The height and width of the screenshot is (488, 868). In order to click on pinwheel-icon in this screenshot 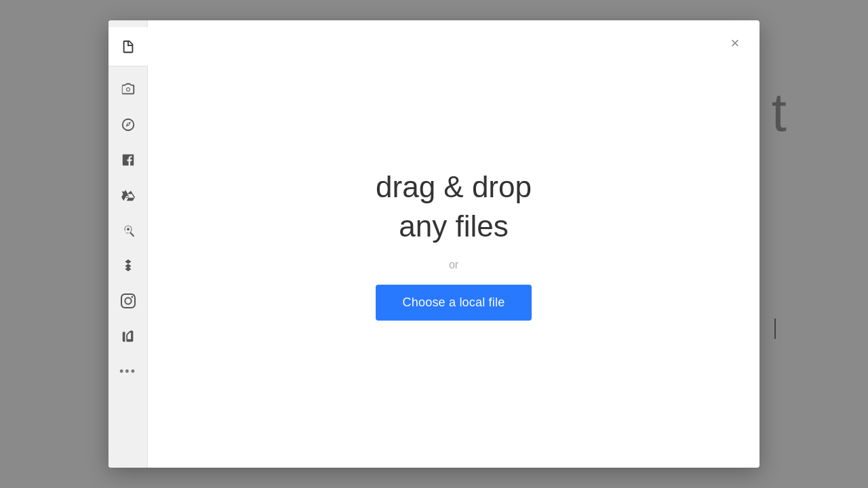, I will do `click(128, 230)`.